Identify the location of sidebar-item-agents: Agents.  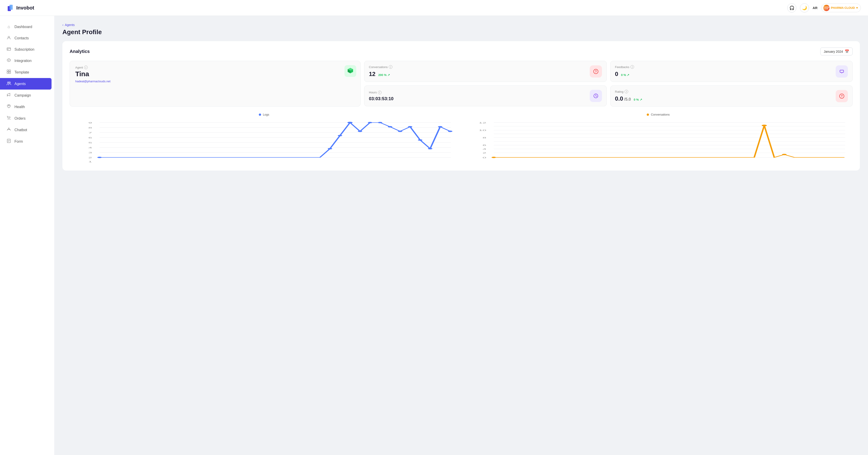
(26, 84).